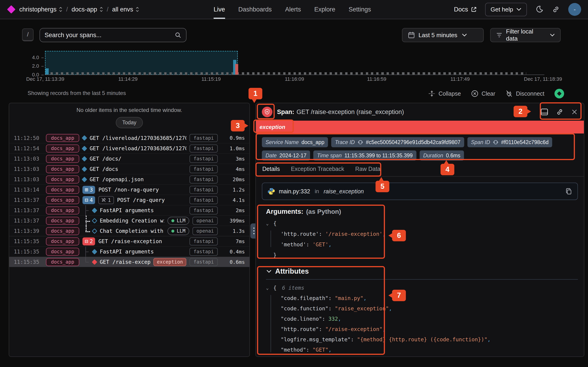 This screenshot has height=367, width=588. What do you see at coordinates (293, 9) in the screenshot?
I see `tab-alerts: Alerts` at bounding box center [293, 9].